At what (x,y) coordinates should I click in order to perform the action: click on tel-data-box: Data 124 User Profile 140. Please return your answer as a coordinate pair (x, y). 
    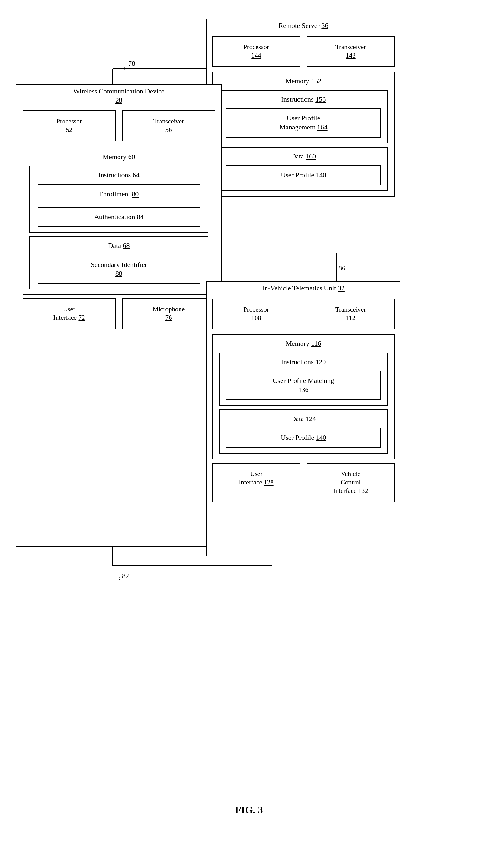
    Looking at the image, I should click on (303, 431).